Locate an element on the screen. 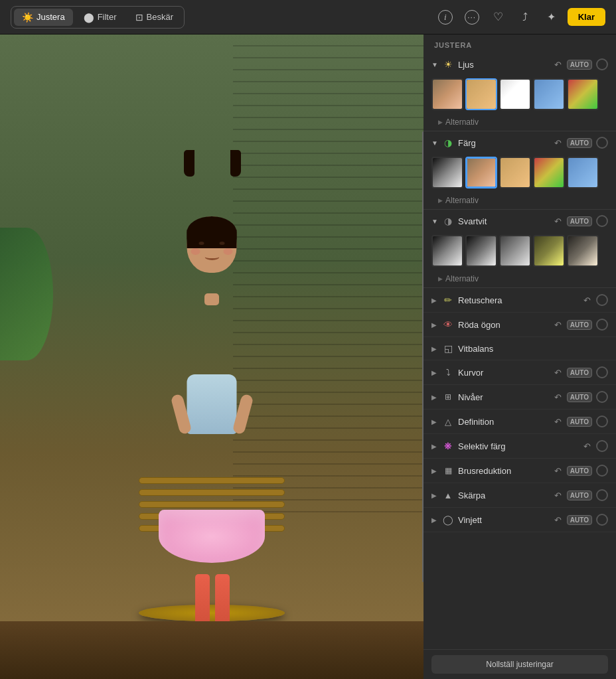  retuschera-toggle is located at coordinates (602, 300).